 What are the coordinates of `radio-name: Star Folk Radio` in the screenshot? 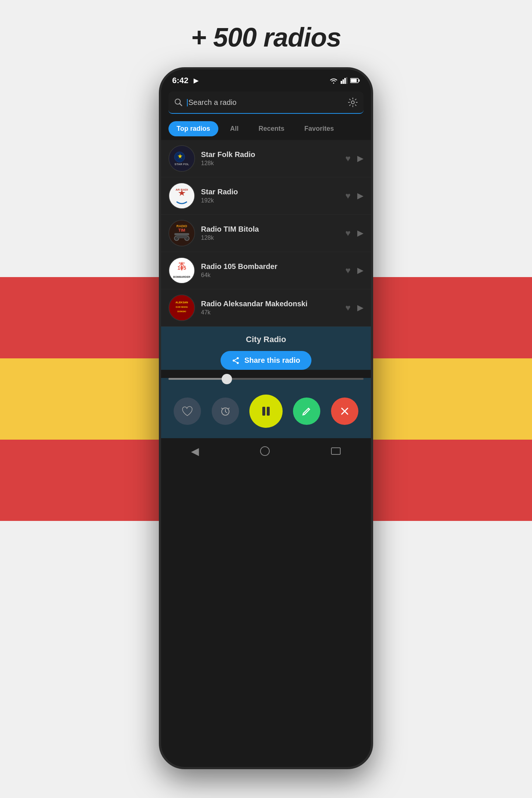 It's located at (270, 154).